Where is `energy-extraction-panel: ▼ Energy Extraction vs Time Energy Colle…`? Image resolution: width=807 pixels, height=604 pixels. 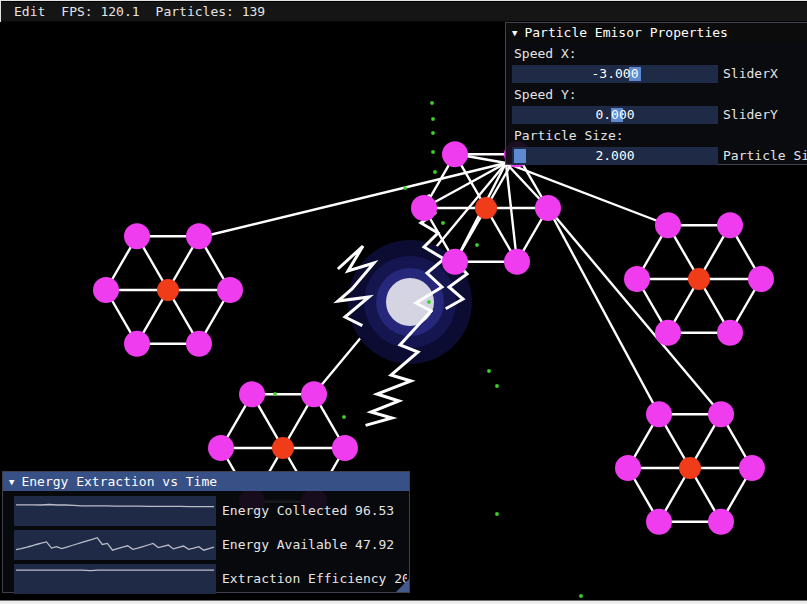
energy-extraction-panel: ▼ Energy Extraction vs Time Energy Colle… is located at coordinates (206, 532).